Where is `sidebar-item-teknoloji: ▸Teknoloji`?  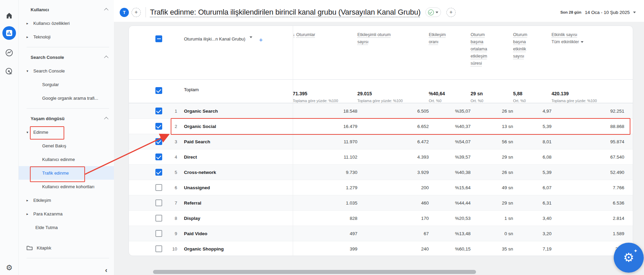 sidebar-item-teknoloji: ▸Teknoloji is located at coordinates (66, 37).